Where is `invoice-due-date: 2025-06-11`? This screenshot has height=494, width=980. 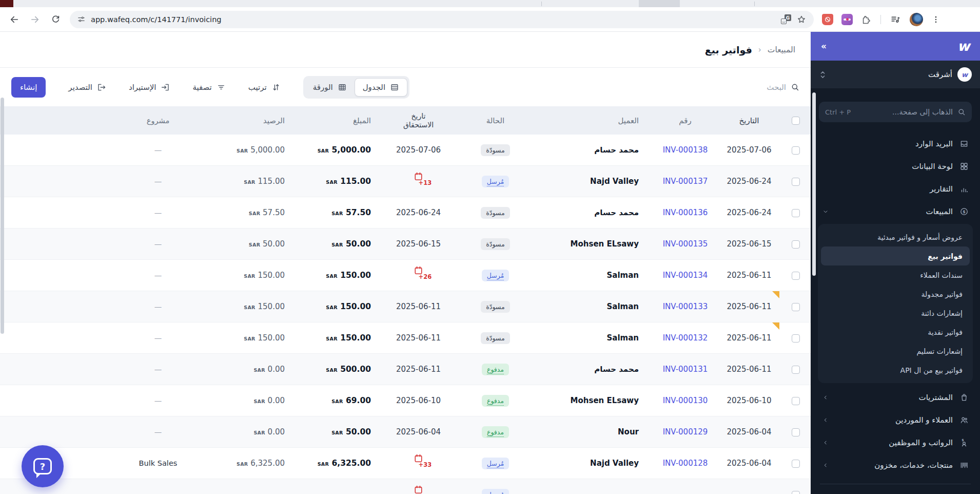
invoice-due-date: 2025-06-11 is located at coordinates (419, 338).